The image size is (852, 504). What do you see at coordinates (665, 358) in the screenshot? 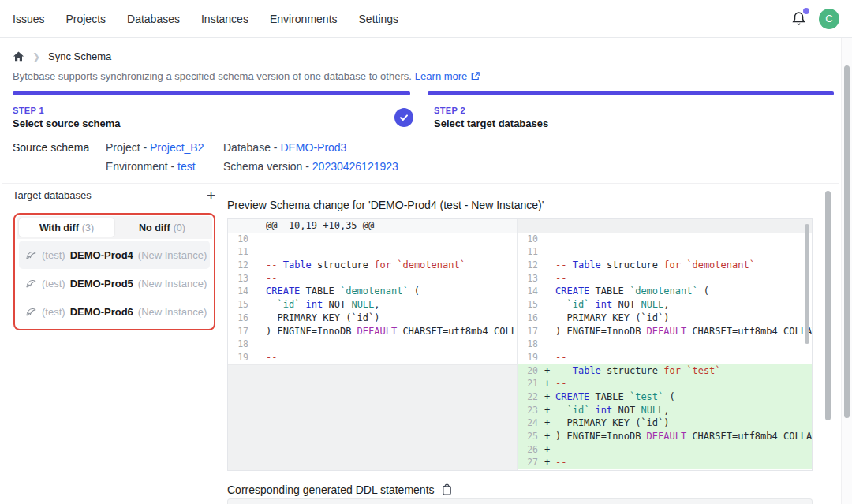
I see `diff-line: 19--` at bounding box center [665, 358].